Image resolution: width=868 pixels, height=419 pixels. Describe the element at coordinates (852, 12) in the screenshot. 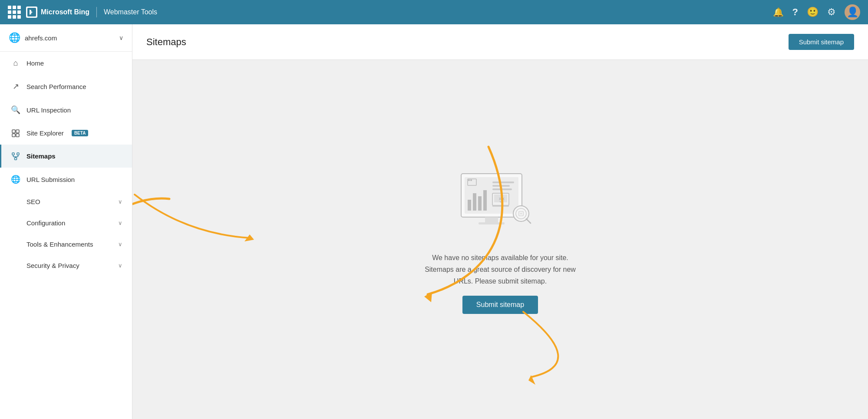

I see `user-avatar: 👤` at that location.